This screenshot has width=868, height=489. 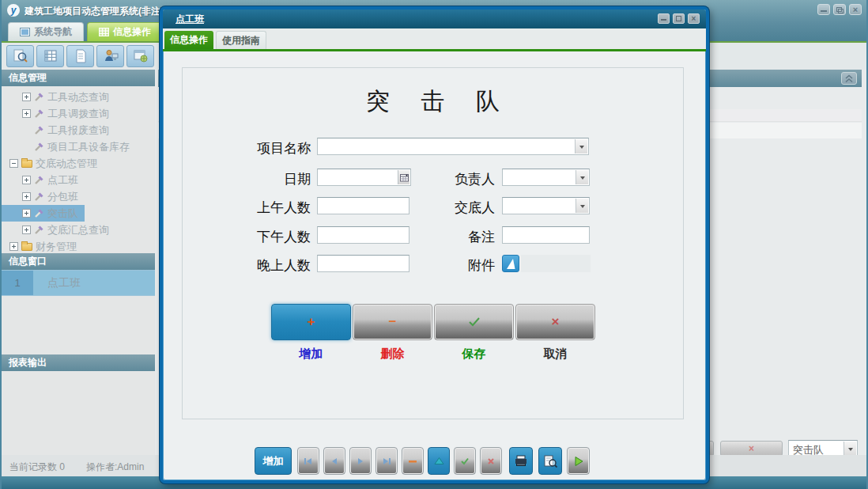 What do you see at coordinates (63, 197) in the screenshot?
I see `tree-label: 分包班` at bounding box center [63, 197].